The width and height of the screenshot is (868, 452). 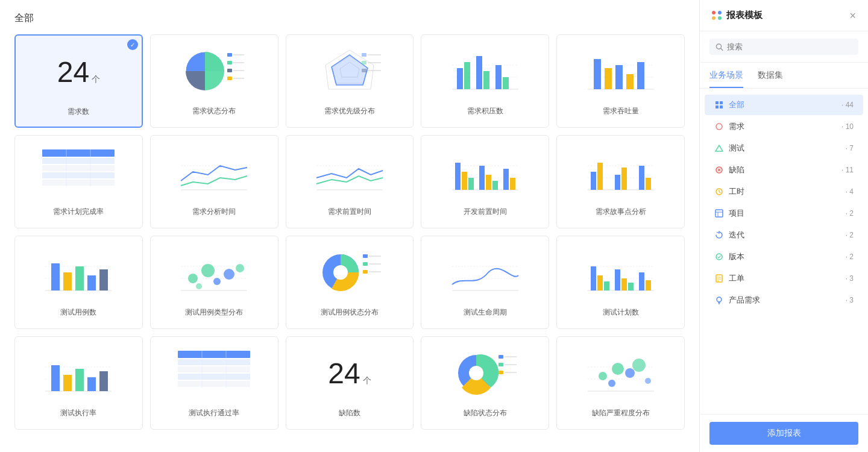 What do you see at coordinates (78, 72) in the screenshot?
I see `chart-preview-demand-count: 24 个` at bounding box center [78, 72].